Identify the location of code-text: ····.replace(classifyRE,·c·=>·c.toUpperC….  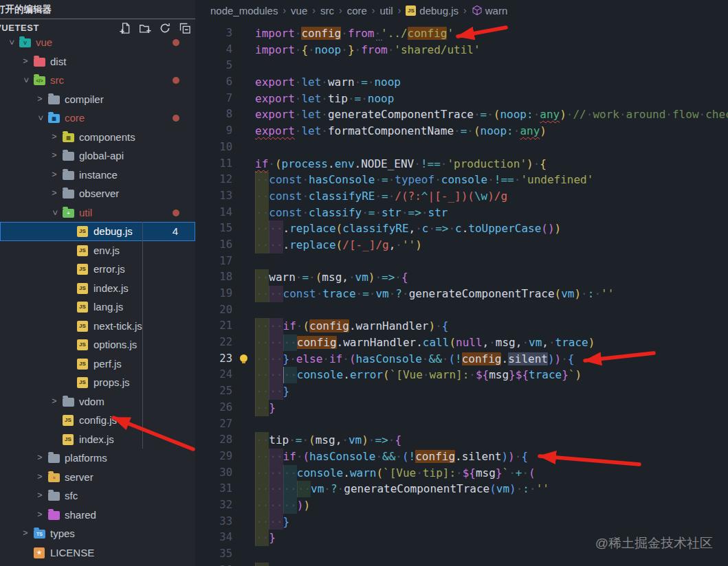
(408, 229).